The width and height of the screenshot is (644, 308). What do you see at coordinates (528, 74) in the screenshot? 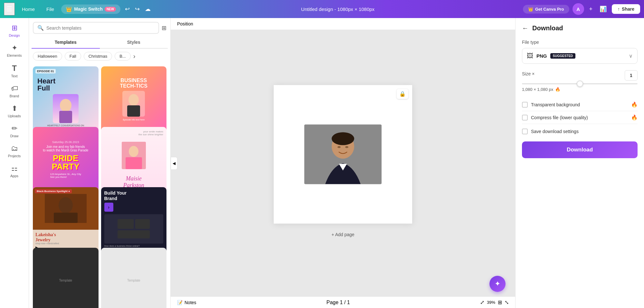
I see `size-label: Size ×` at bounding box center [528, 74].